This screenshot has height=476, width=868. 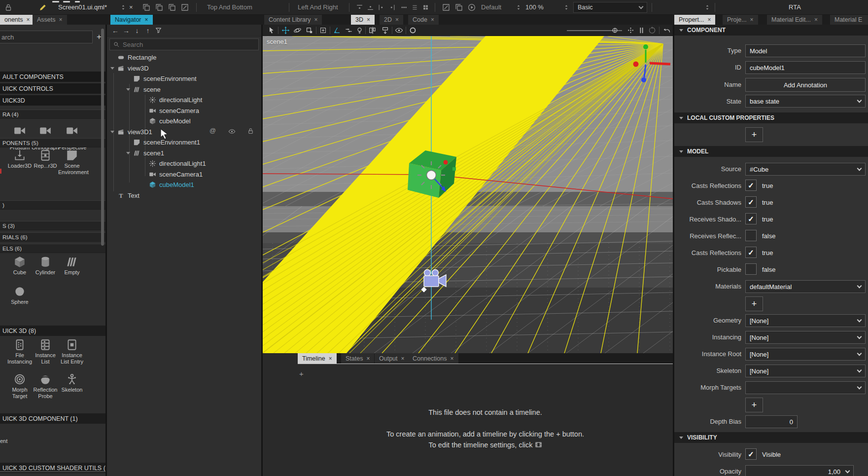 I want to click on component-item-morph-target: Morph Target, so click(x=20, y=386).